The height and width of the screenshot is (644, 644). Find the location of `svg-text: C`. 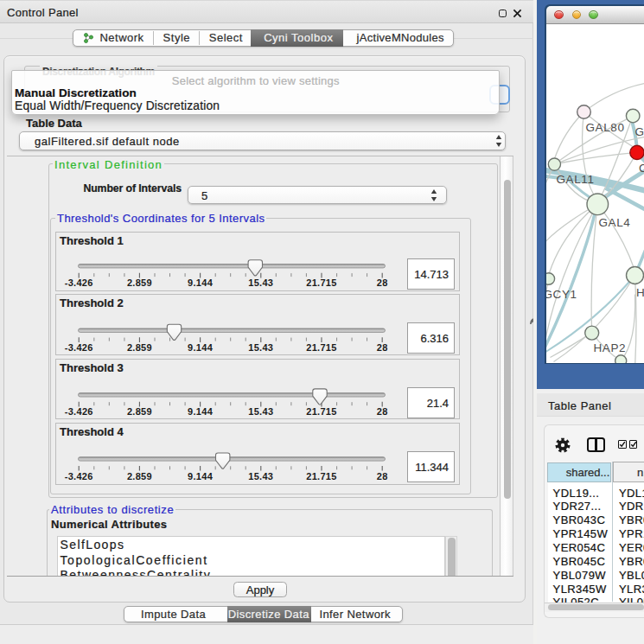

svg-text: C is located at coordinates (641, 168).